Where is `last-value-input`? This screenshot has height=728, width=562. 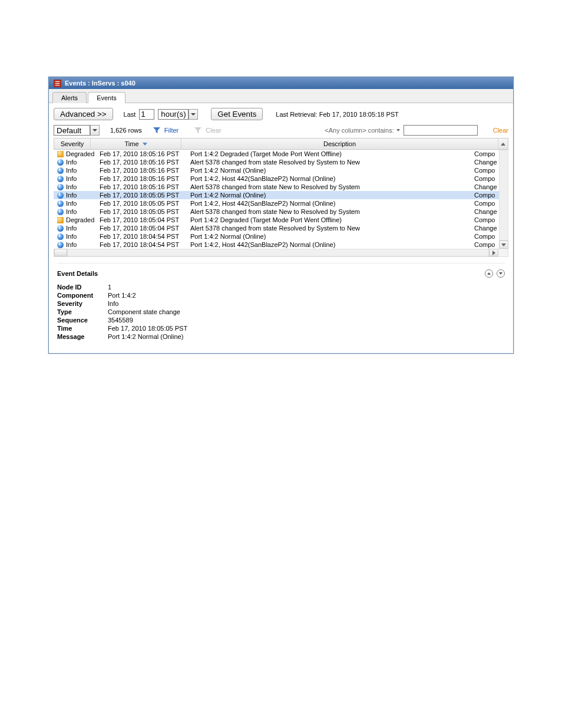 last-value-input is located at coordinates (147, 114).